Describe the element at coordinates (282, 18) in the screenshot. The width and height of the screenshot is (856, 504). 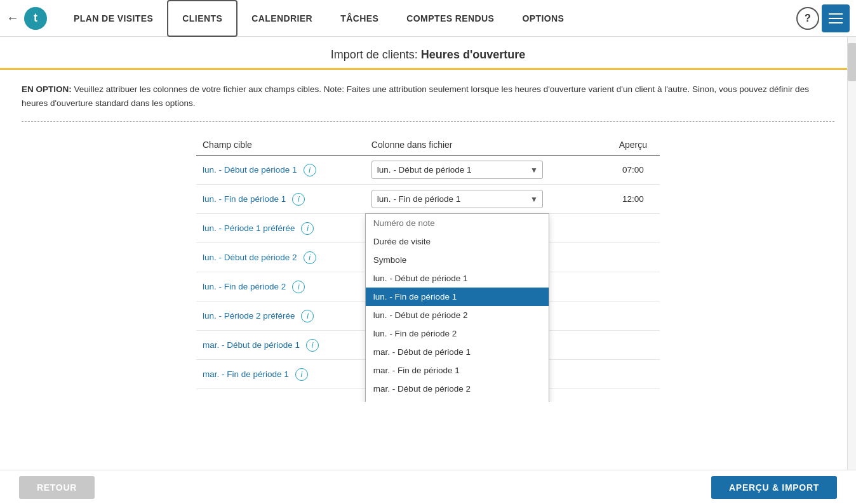
I see `nav-calendrier: CALENDRIER` at that location.